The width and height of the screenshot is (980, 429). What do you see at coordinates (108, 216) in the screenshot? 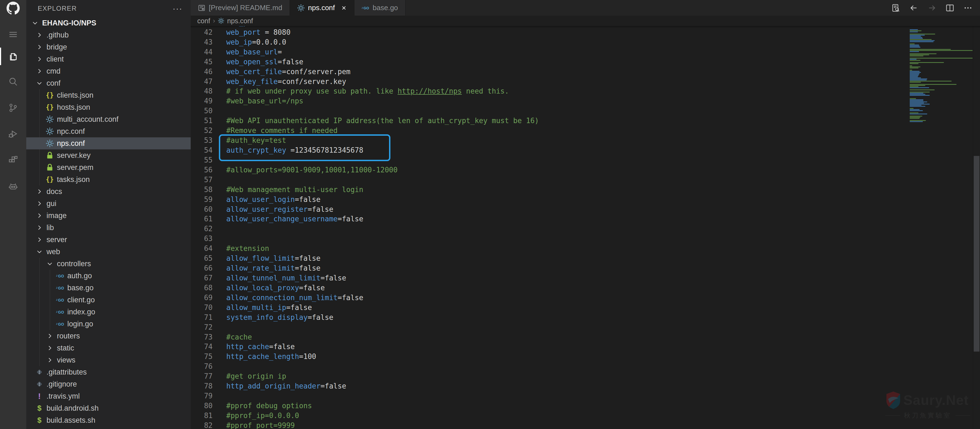
I see `tree-item-image: image` at bounding box center [108, 216].